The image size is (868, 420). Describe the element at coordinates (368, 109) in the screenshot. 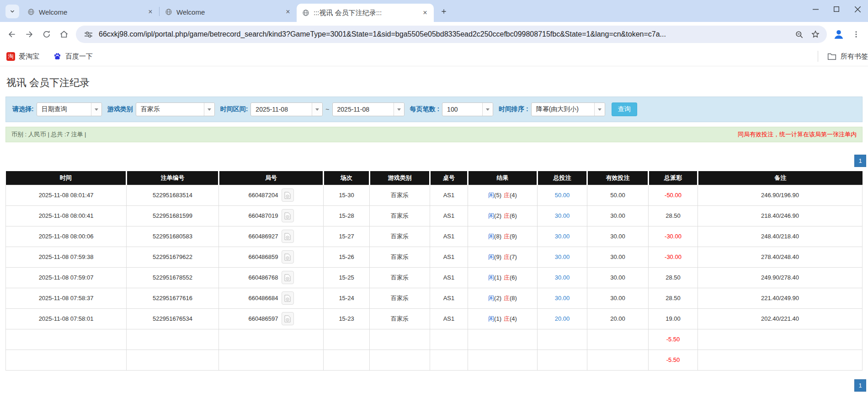

I see `date-to-select: 2025-11-08` at that location.